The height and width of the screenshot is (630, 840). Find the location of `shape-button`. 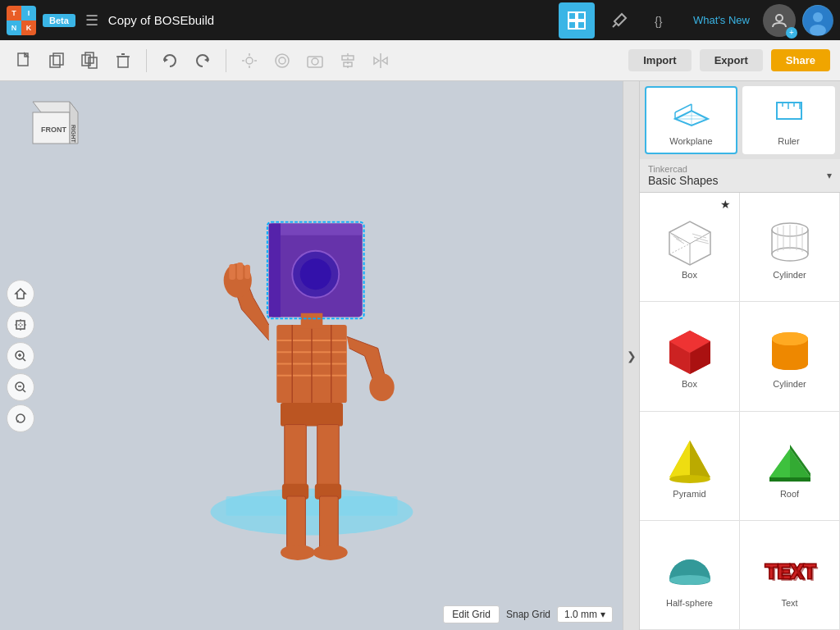

shape-button is located at coordinates (282, 61).